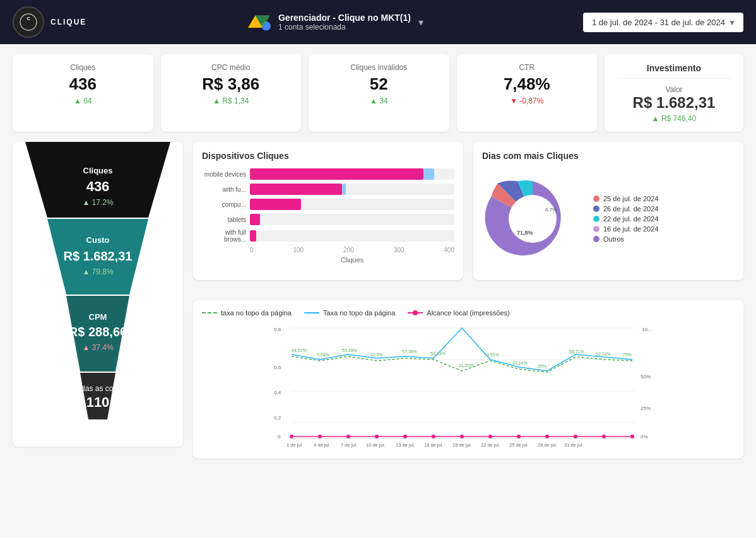 The image size is (756, 538). I want to click on svg-text: 75%, so click(627, 354).